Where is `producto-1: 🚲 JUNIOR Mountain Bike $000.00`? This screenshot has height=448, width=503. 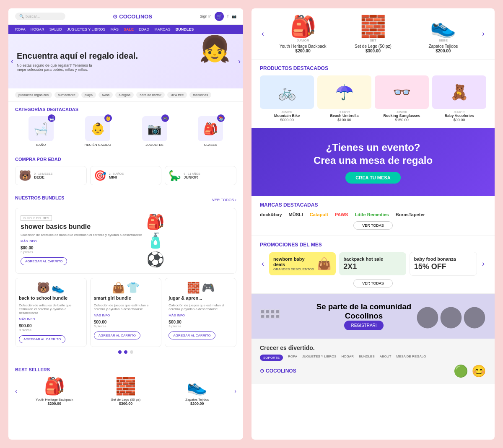
producto-1: 🚲 JUNIOR Mountain Bike $000.00 is located at coordinates (287, 99).